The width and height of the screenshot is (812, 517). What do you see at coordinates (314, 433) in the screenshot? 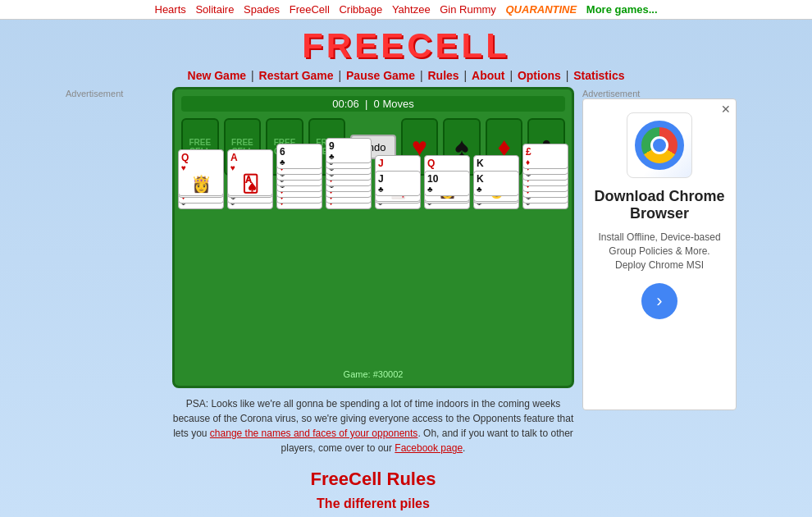
I see `psa-link: change the names and faces of your oppon…` at bounding box center [314, 433].